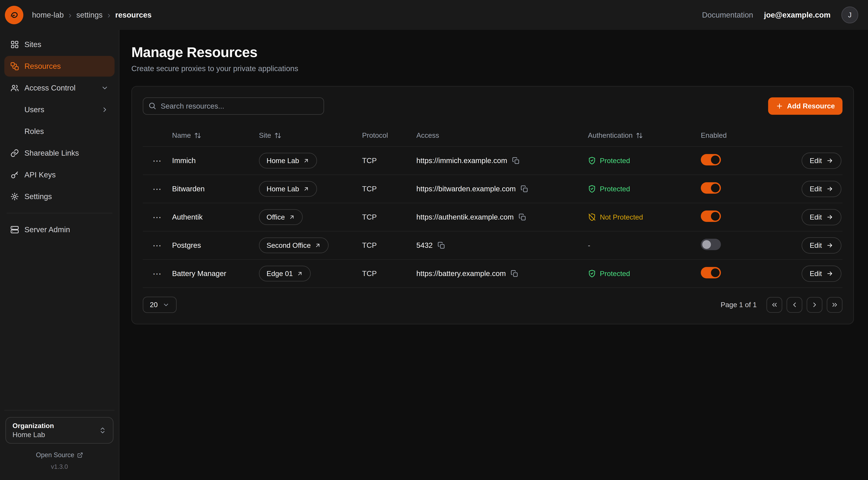  What do you see at coordinates (59, 197) in the screenshot?
I see `sidebar-item-settings: Settings` at bounding box center [59, 197].